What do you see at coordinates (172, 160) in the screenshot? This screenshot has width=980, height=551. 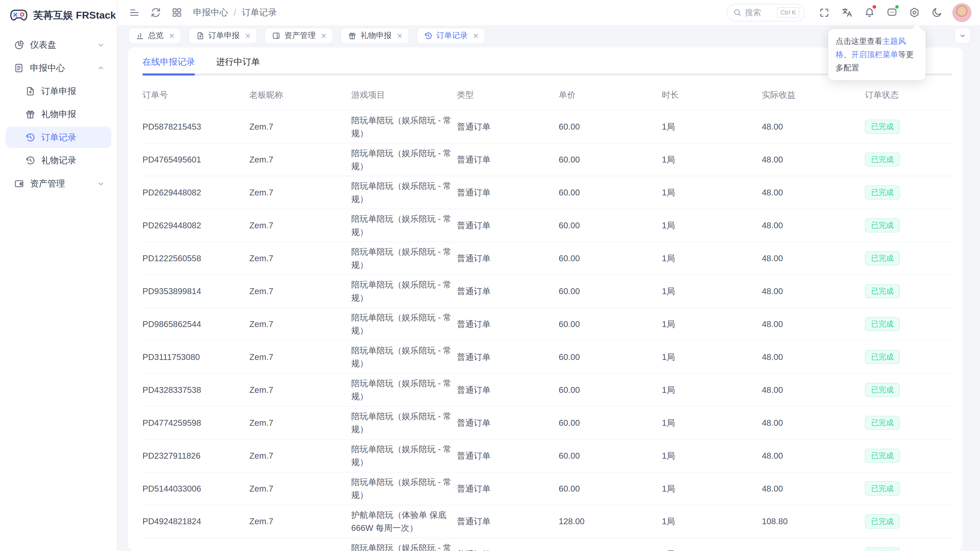 I see `order-no: PD4765495601` at bounding box center [172, 160].